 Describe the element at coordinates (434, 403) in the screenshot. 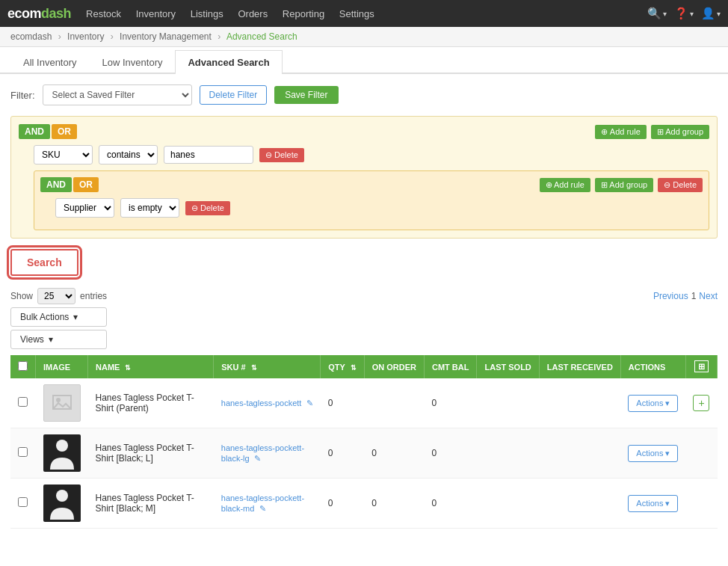

I see `row1-cmt-bal: 0` at that location.